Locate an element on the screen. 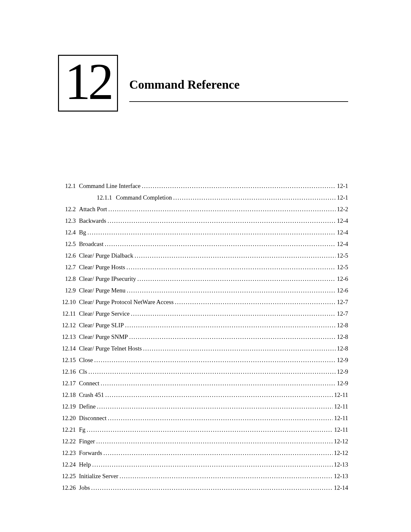 This screenshot has height=532, width=411. toc-entry-page: 12-2 is located at coordinates (342, 209).